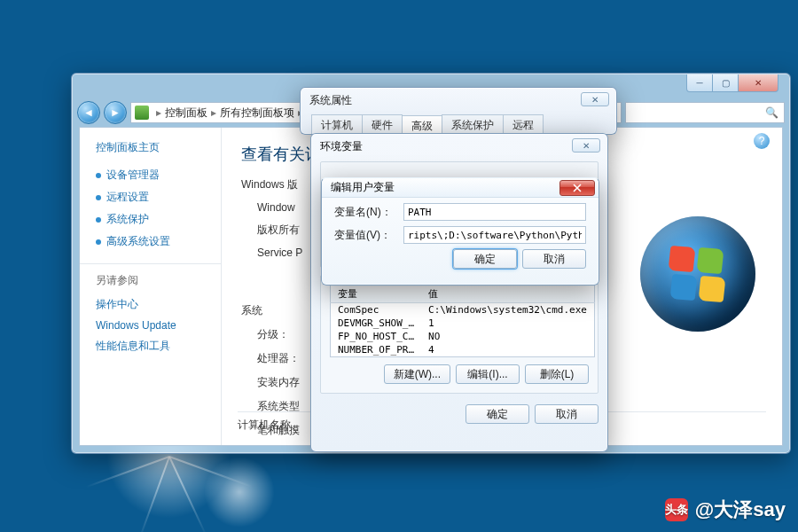 The image size is (798, 532). Describe the element at coordinates (463, 310) in the screenshot. I see `table-row: ComSpecC:\Windows\system32\cmd.exe` at that location.